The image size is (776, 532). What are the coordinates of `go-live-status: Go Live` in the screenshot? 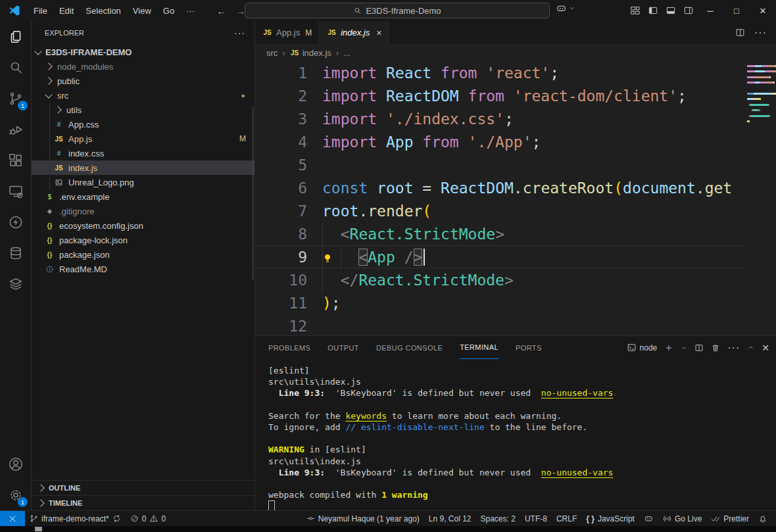 It's located at (683, 518).